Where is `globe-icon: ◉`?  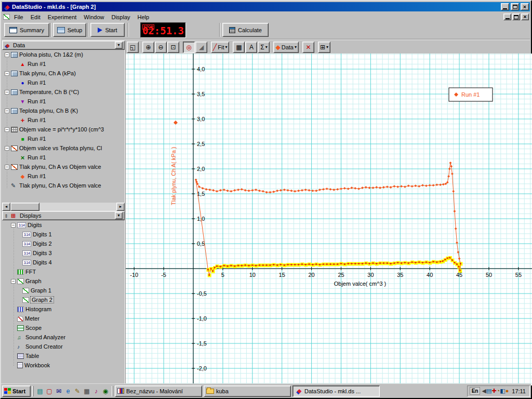
globe-icon: ◉ is located at coordinates (105, 391).